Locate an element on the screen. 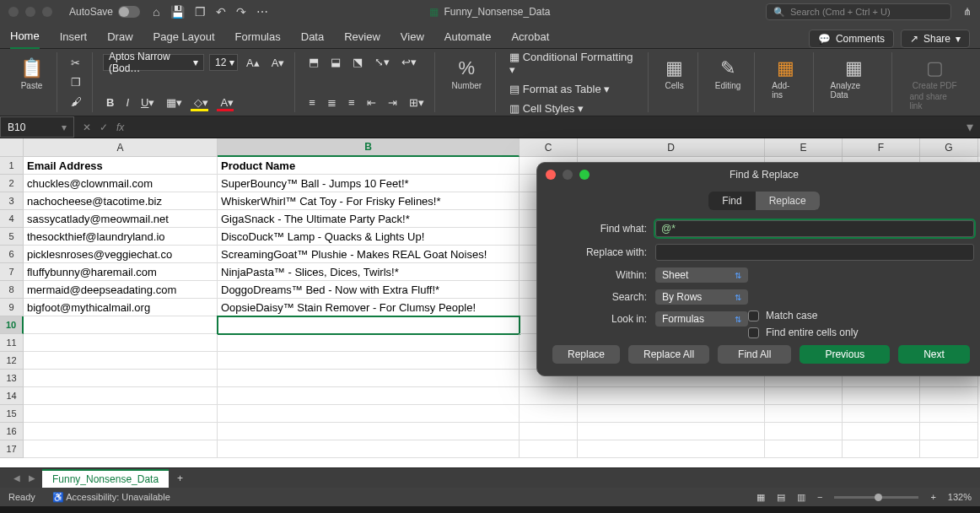  cell-G17 is located at coordinates (950, 449).